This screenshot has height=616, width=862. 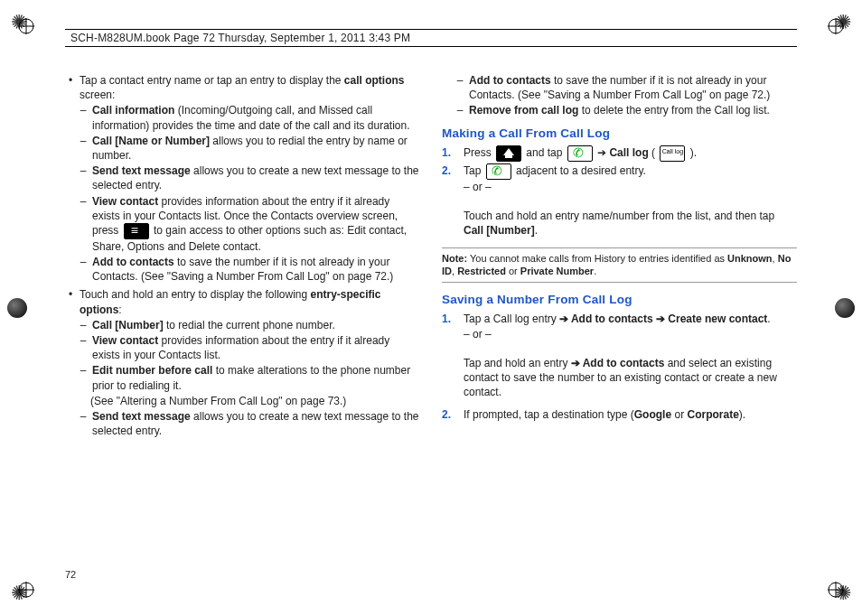 What do you see at coordinates (632, 110) in the screenshot?
I see `list-item: Remove from call log to delete the entry…` at bounding box center [632, 110].